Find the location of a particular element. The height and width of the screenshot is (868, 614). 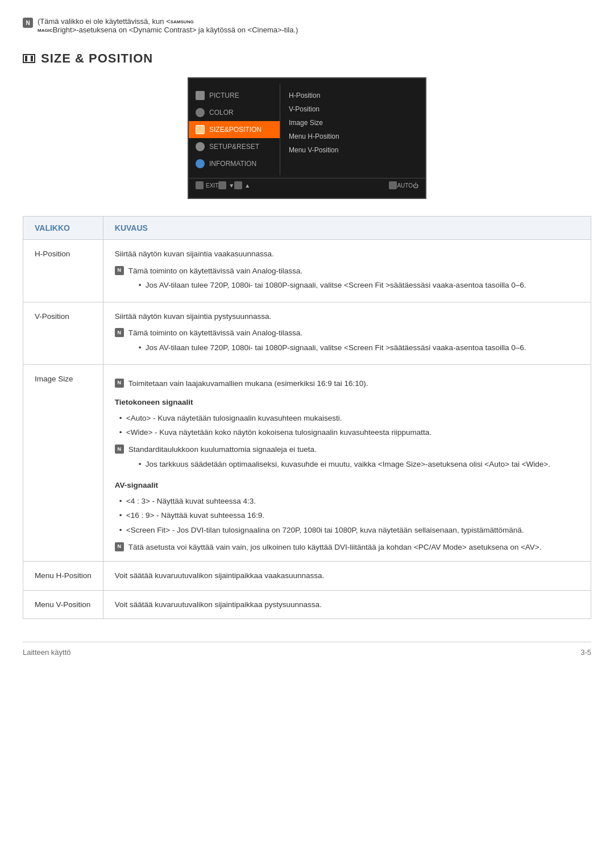

left-icon is located at coordinates (393, 185).